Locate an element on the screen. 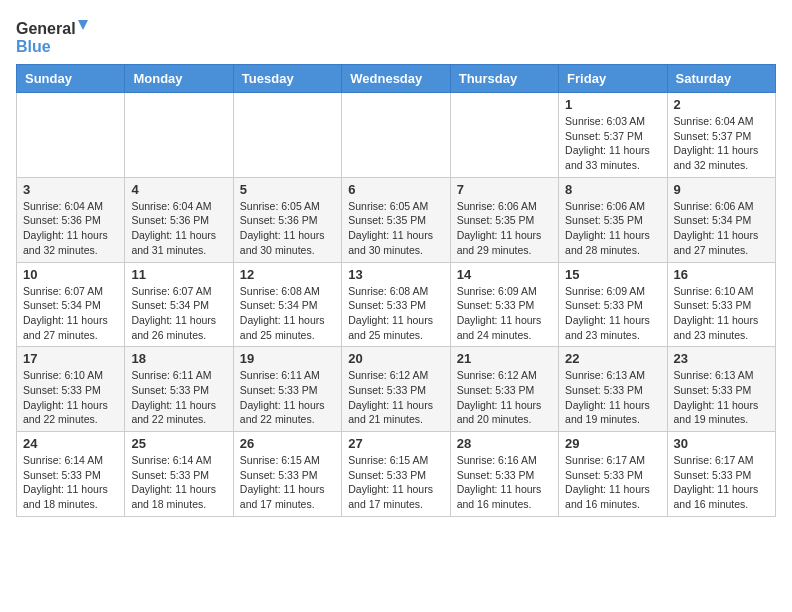  day-info: Sunrise: 6:08 AMSunset: 5:33 PMDaylight:… is located at coordinates (396, 314).